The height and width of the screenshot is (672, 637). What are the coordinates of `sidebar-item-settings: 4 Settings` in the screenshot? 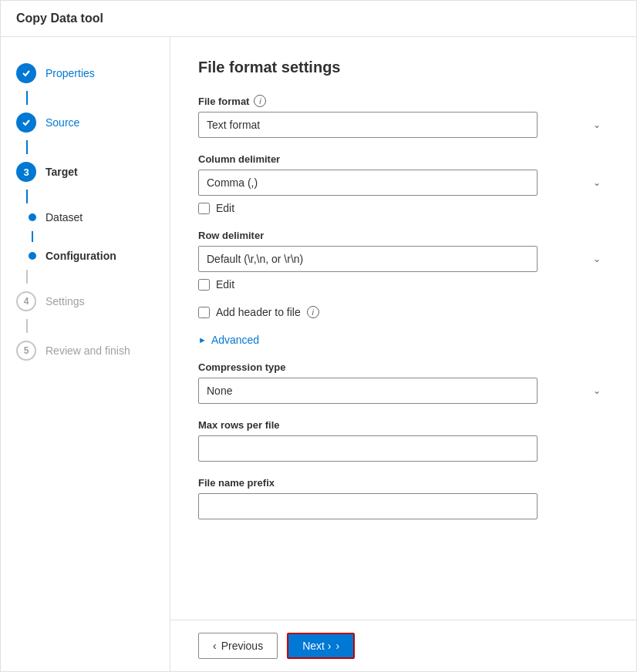 It's located at (85, 301).